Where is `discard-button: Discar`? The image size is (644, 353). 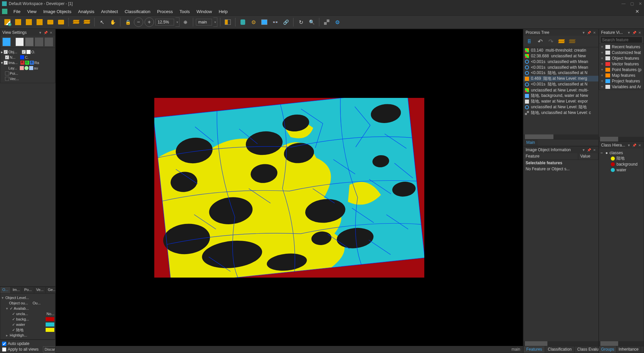
discard-button: Discar is located at coordinates (50, 349).